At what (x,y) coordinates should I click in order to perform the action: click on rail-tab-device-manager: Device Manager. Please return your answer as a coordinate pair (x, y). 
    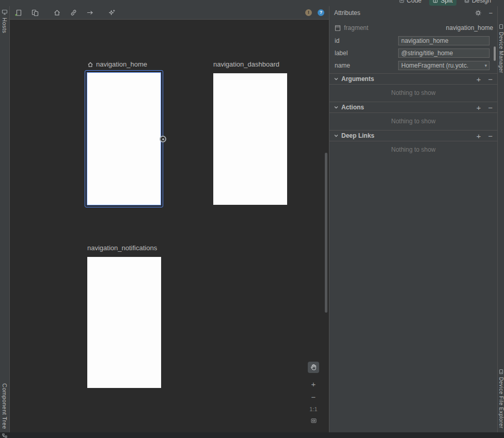
    Looking at the image, I should click on (501, 53).